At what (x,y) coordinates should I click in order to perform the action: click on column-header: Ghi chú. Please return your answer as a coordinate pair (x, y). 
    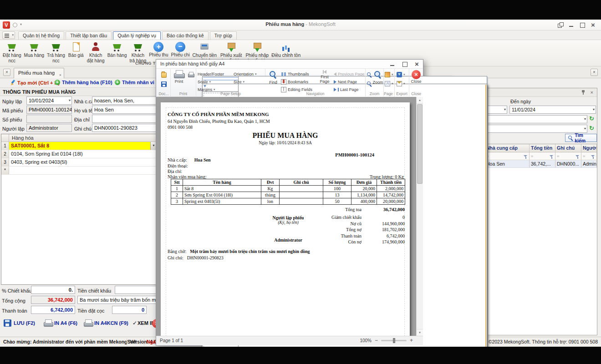
    Looking at the image, I should click on (568, 148).